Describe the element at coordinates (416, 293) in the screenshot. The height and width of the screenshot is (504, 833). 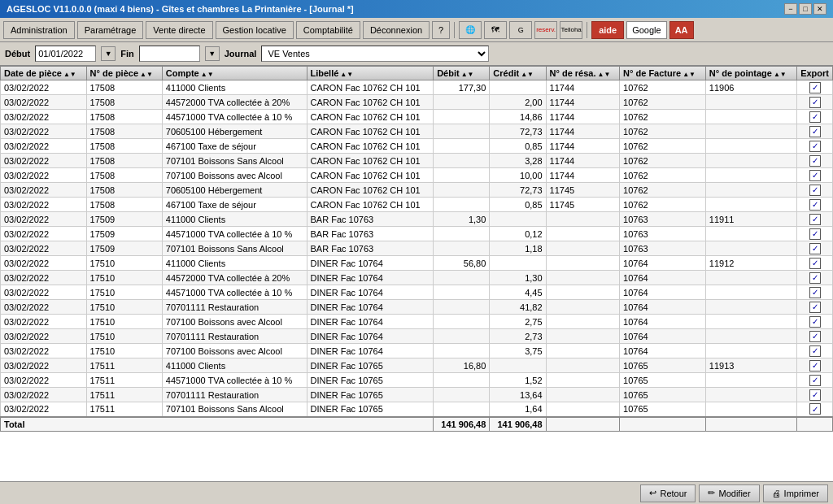
I see `table-row: 03/02/20221751044571000 TVA collectée à …` at that location.